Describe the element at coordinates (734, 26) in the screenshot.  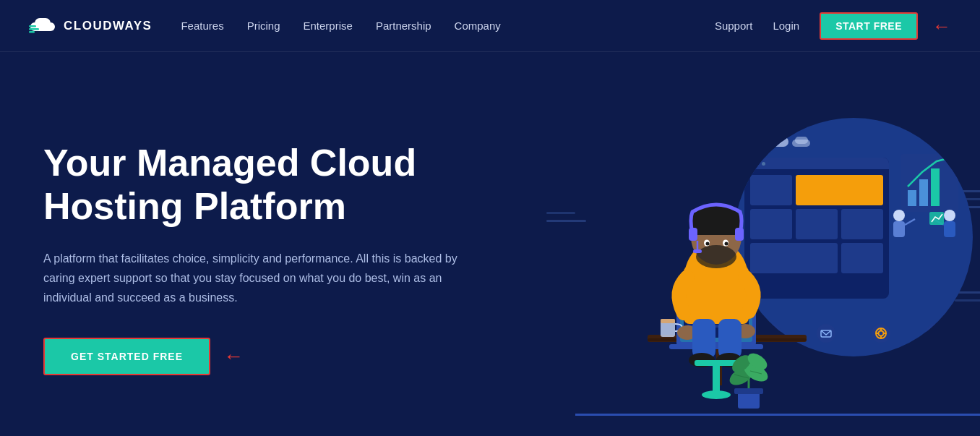
I see `nav-item-support: Support` at that location.